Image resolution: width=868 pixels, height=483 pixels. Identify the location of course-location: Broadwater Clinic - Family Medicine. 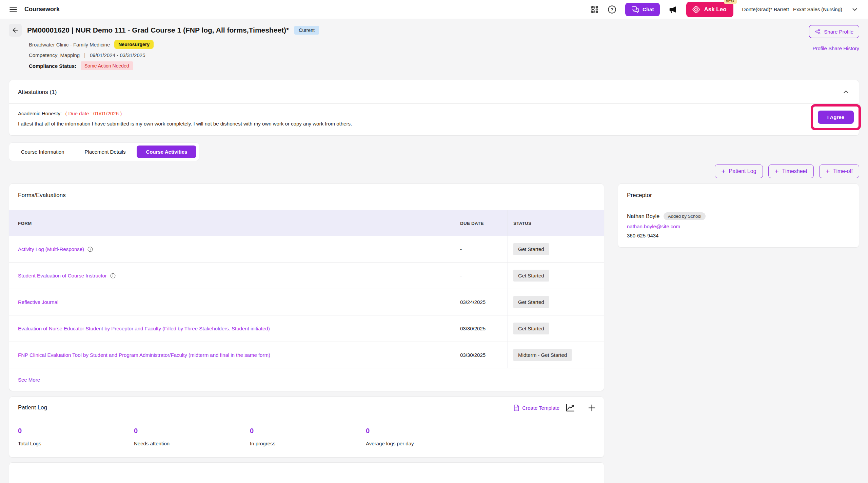
(69, 45).